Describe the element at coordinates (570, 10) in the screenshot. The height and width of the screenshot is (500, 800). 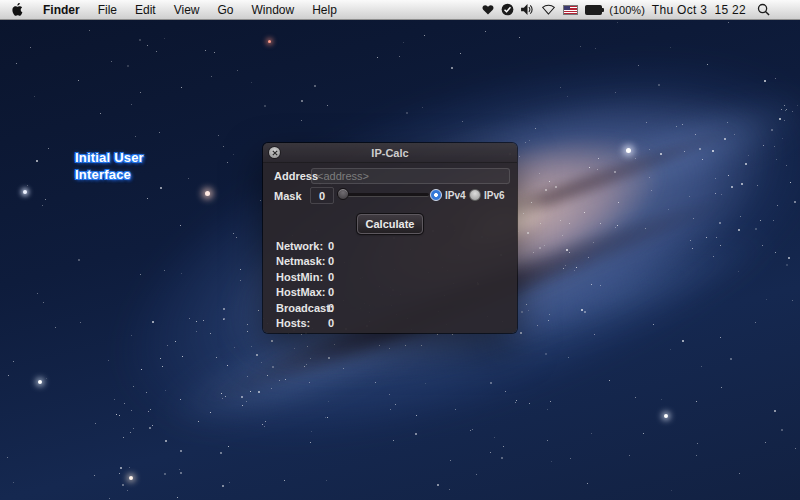
I see `us-flag-icon` at that location.